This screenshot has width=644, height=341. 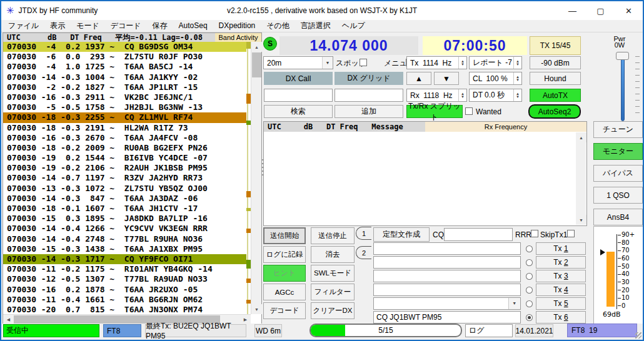 What do you see at coordinates (535, 234) in the screenshot?
I see `rrr-checkbox` at bounding box center [535, 234].